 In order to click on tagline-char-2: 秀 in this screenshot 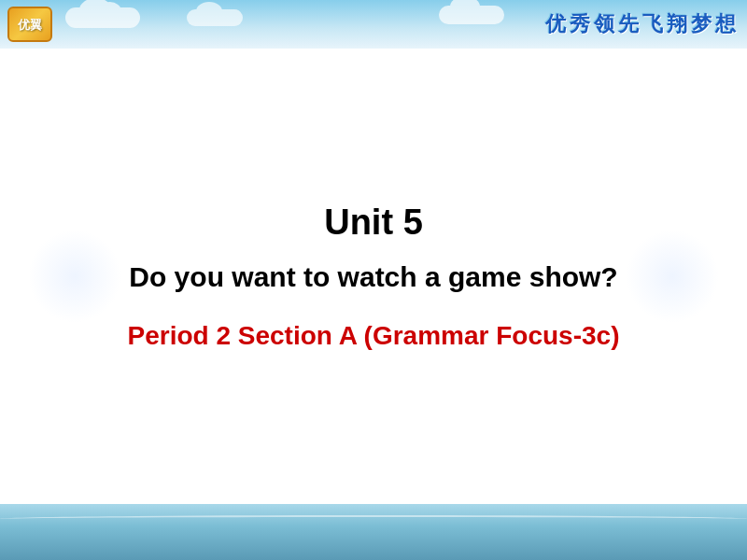, I will do `click(581, 24)`.